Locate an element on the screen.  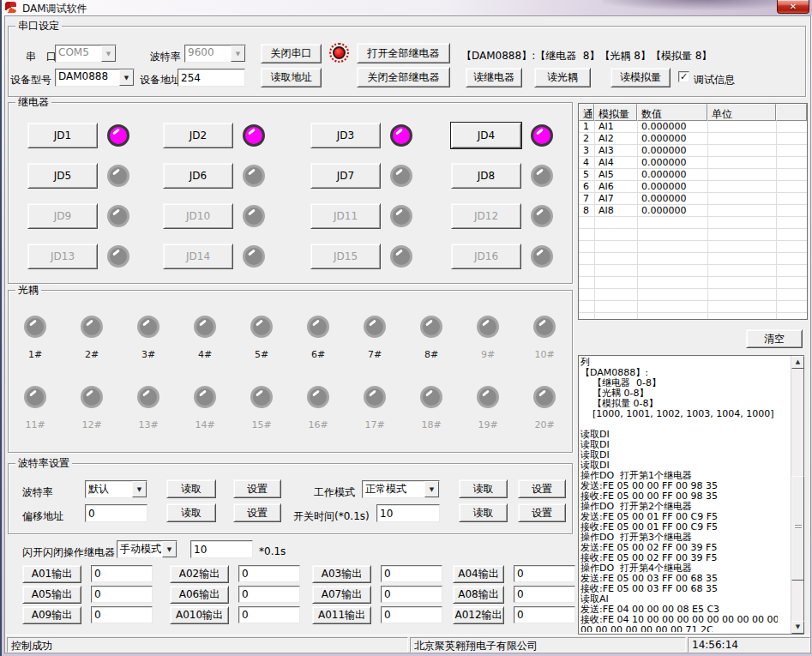
analog-output-button: A07输出 is located at coordinates (341, 595).